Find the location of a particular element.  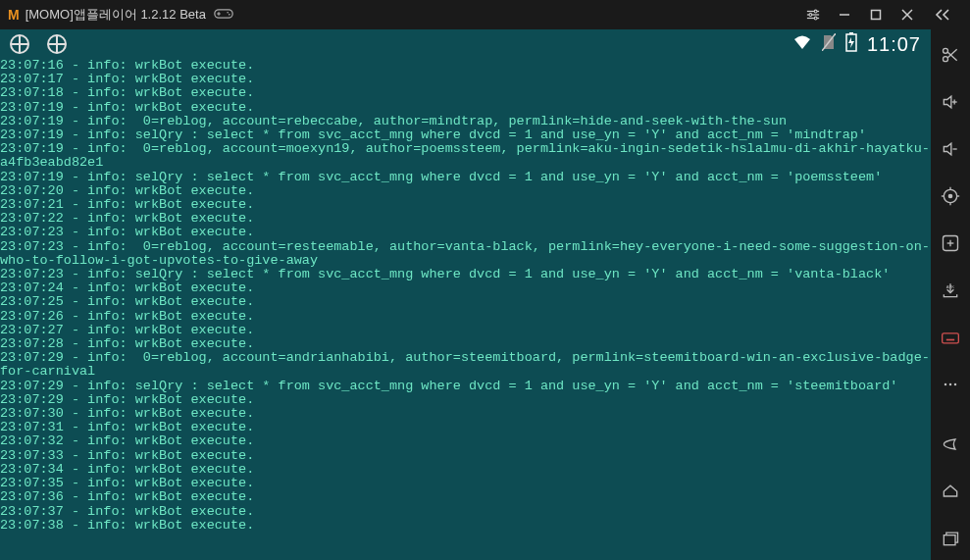

volume-down-button is located at coordinates (950, 149).